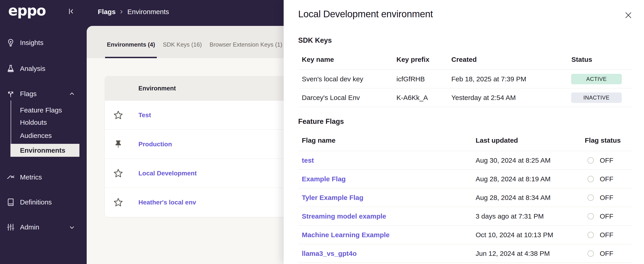 This screenshot has height=264, width=644. Describe the element at coordinates (145, 115) in the screenshot. I see `environment-link: Test` at that location.